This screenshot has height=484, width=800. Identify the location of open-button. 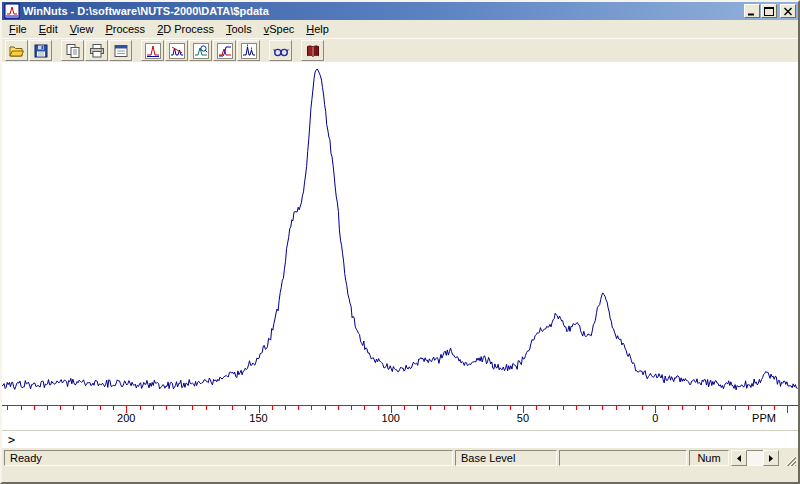
(16, 50).